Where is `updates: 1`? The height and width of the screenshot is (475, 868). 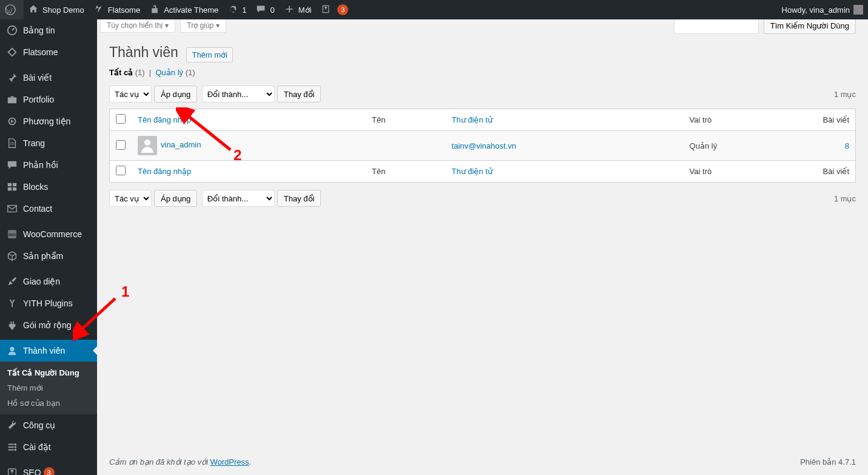
updates: 1 is located at coordinates (237, 10).